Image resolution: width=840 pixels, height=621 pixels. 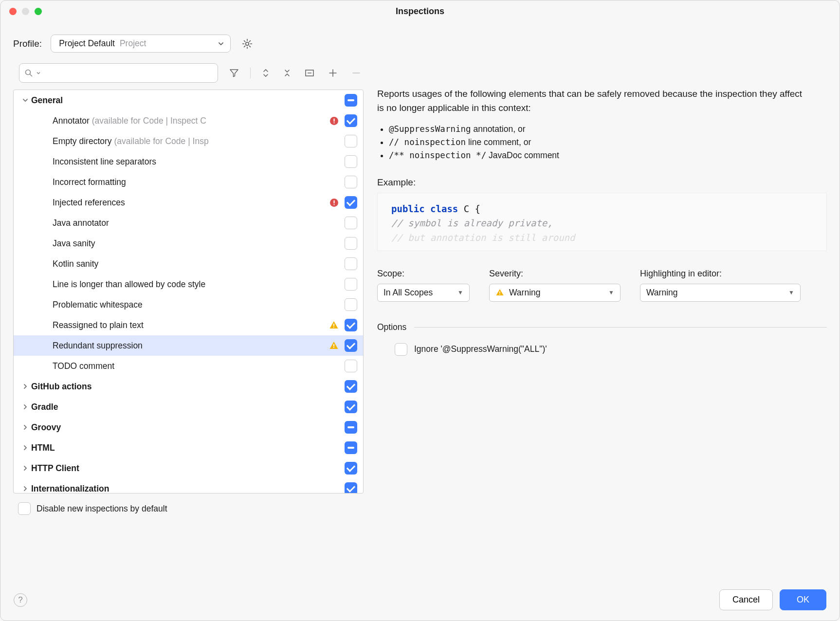 I want to click on highlight-label: Highlighting in editor:, so click(x=720, y=274).